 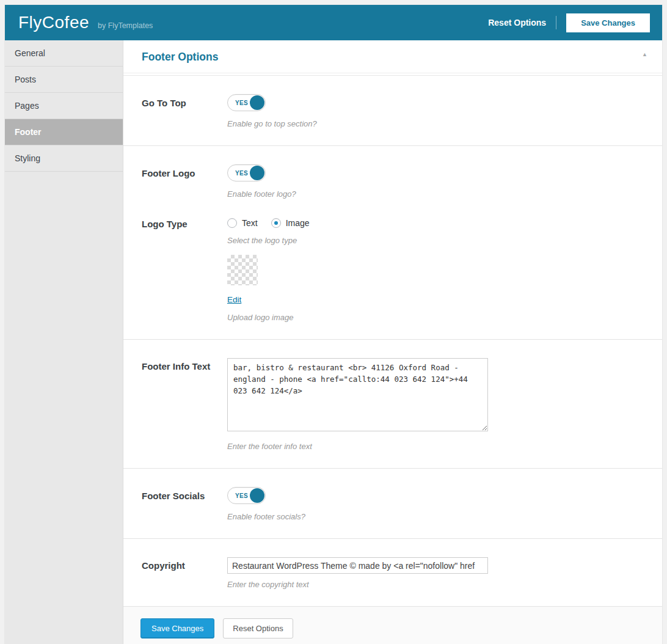 What do you see at coordinates (393, 111) in the screenshot?
I see `section-go-to-top: Go To Top YES Enable go to top section?` at bounding box center [393, 111].